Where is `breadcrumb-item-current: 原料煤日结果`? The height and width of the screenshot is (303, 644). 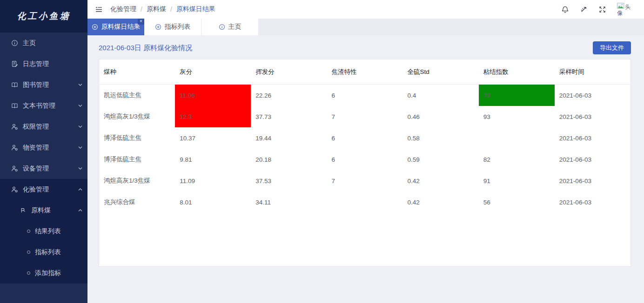 breadcrumb-item-current: 原料煤日结果 is located at coordinates (196, 9).